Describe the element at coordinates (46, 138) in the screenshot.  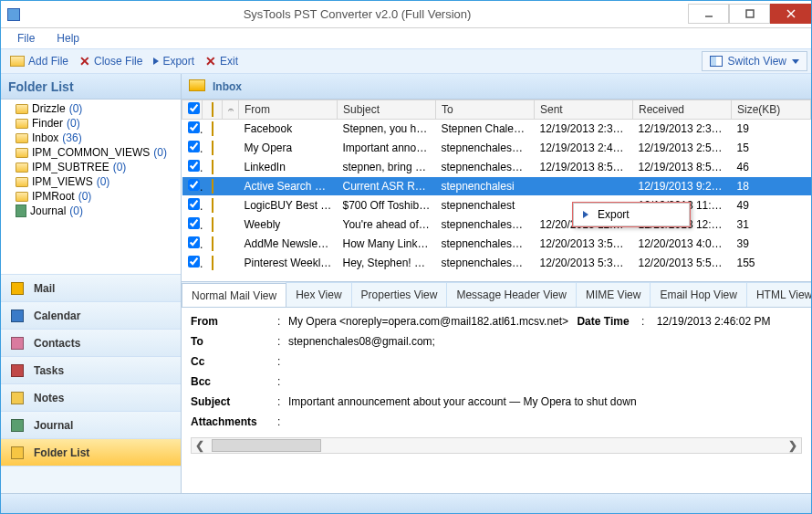
I see `tree-item-label: Inbox` at that location.